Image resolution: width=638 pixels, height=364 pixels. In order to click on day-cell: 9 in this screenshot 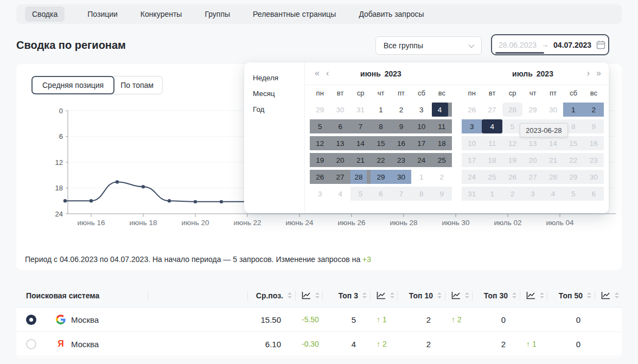, I will do `click(401, 126)`.